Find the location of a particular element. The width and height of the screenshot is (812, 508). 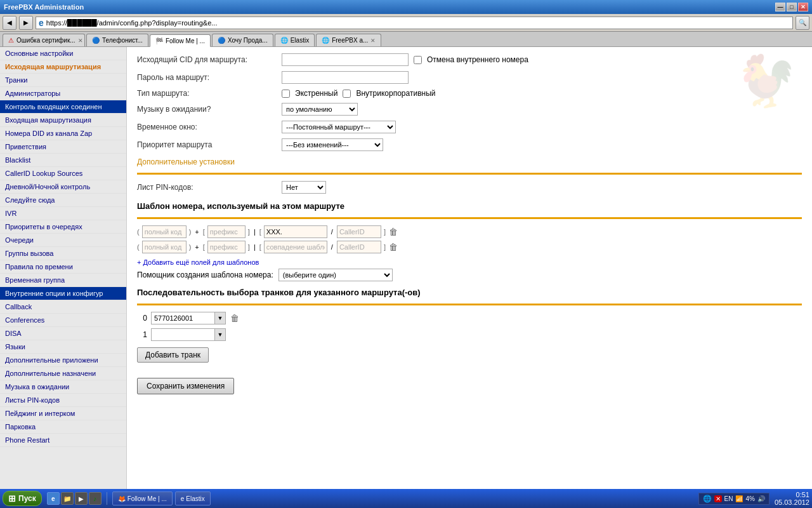

sidebar-item-conferences: Conferences is located at coordinates (63, 320).